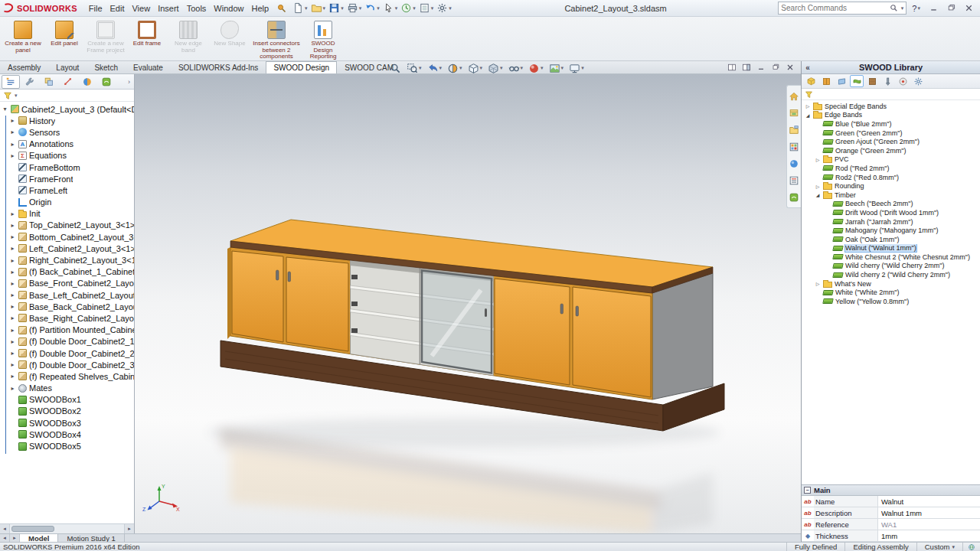 The image size is (980, 551). I want to click on menu-file: File, so click(96, 8).